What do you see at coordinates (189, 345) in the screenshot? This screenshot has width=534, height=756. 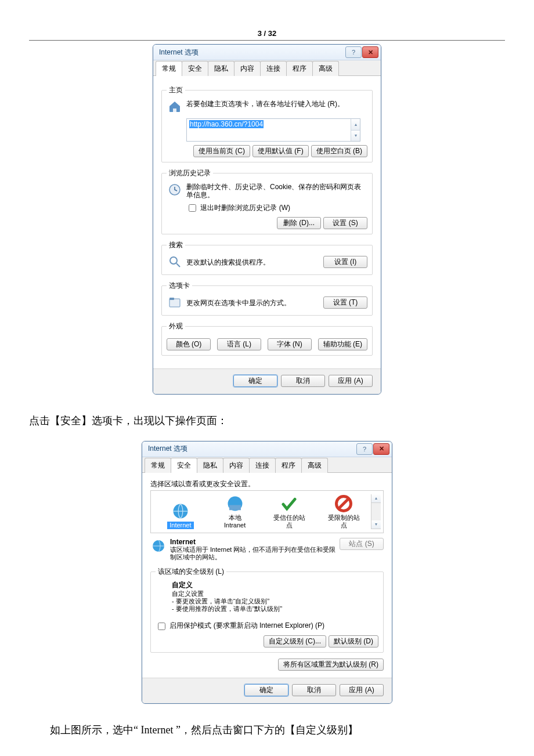 I see `colors-button: 颜色 (O)` at bounding box center [189, 345].